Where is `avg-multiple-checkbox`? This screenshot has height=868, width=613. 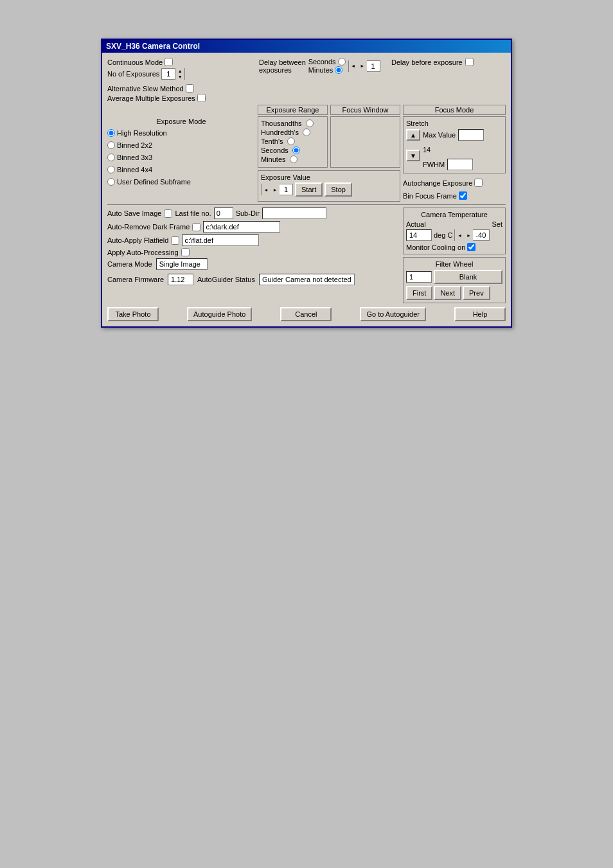 avg-multiple-checkbox is located at coordinates (202, 98).